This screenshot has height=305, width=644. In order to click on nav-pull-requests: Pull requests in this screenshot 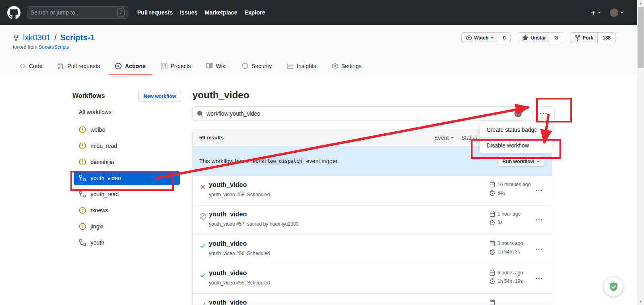, I will do `click(155, 12)`.